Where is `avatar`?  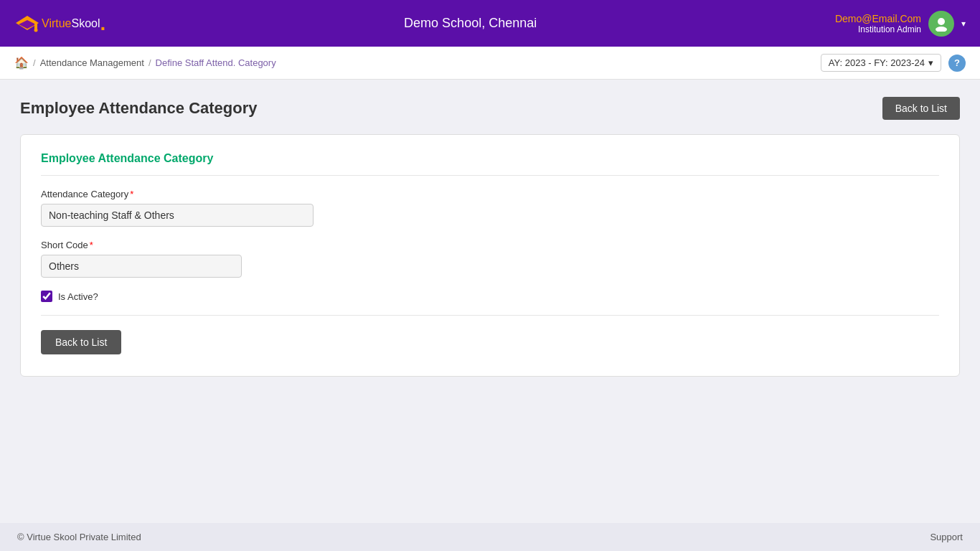 avatar is located at coordinates (941, 24).